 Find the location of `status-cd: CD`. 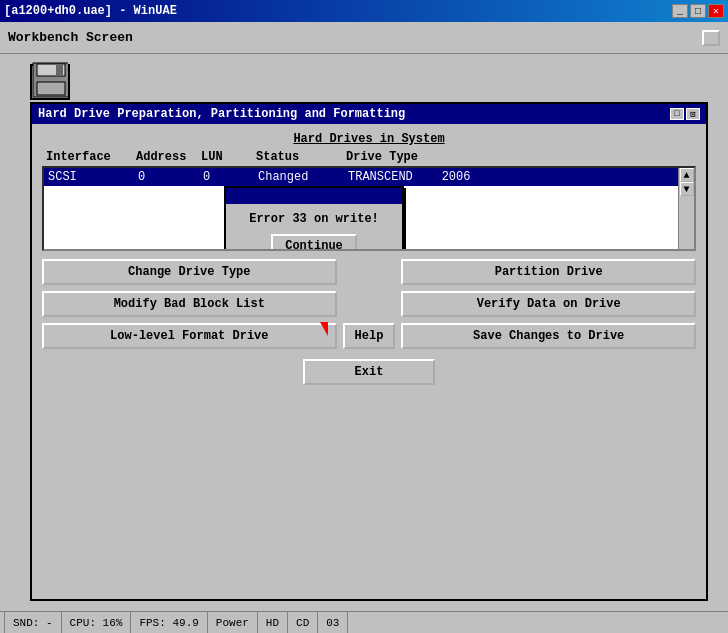

status-cd: CD is located at coordinates (303, 622).